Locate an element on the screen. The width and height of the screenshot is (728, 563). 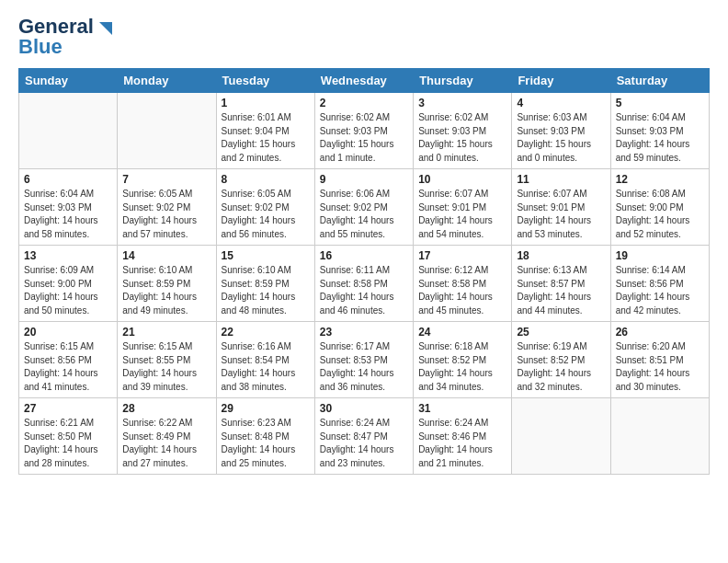
day-number: 28 is located at coordinates (166, 408).